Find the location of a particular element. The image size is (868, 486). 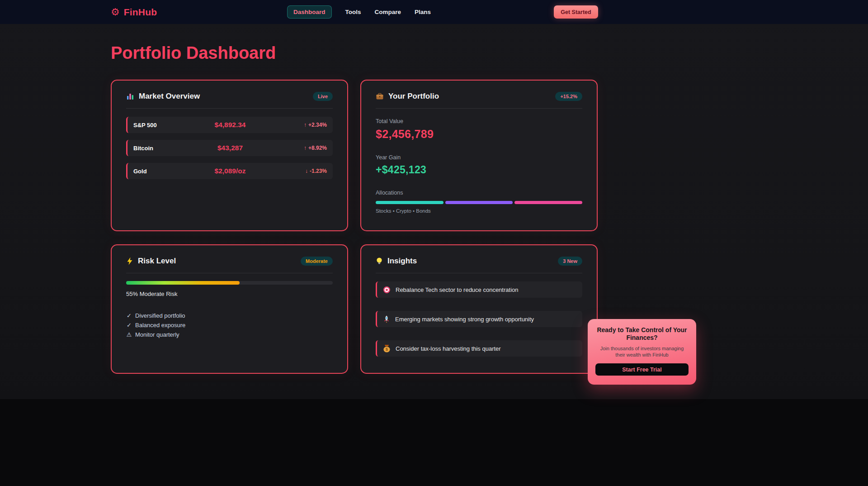

bulb-icon is located at coordinates (379, 261).